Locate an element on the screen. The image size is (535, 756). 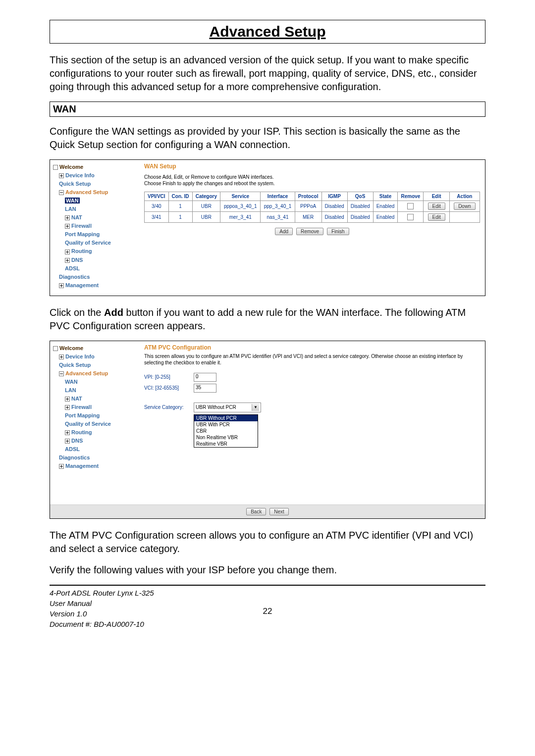
service-category-label: Service Category: is located at coordinates (169, 407).